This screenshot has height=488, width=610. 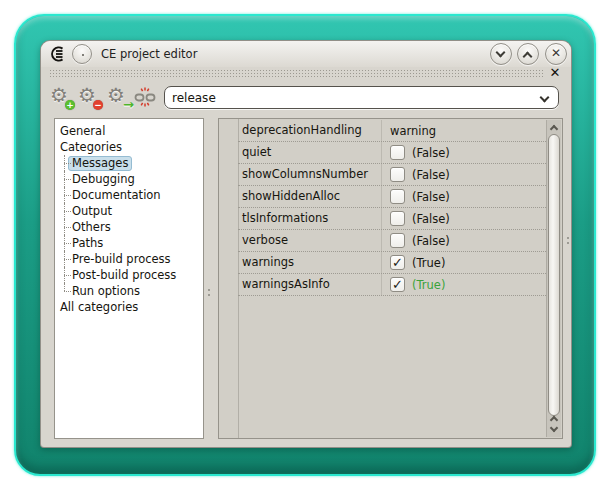 I want to click on sidebar-item-label: Messages, so click(x=100, y=164).